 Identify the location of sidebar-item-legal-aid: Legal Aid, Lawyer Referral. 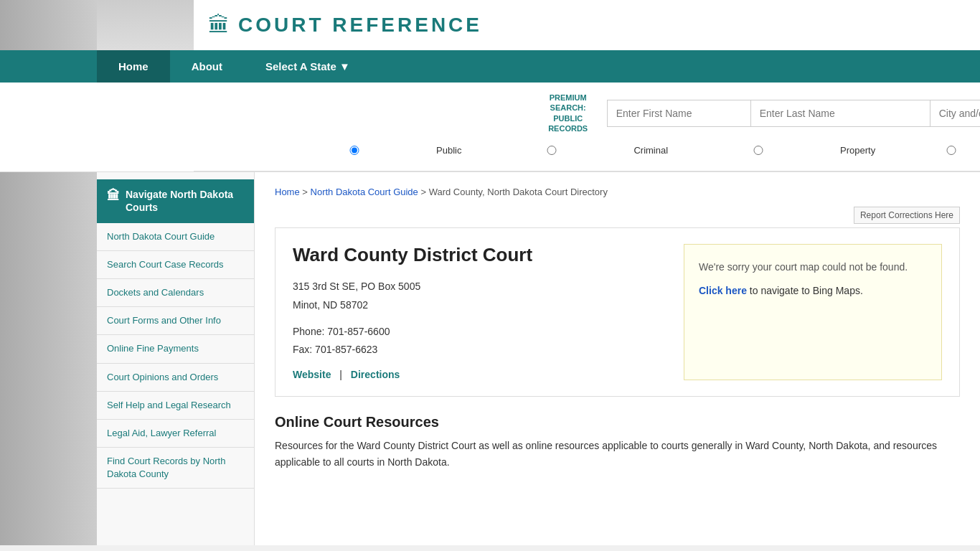
(175, 433).